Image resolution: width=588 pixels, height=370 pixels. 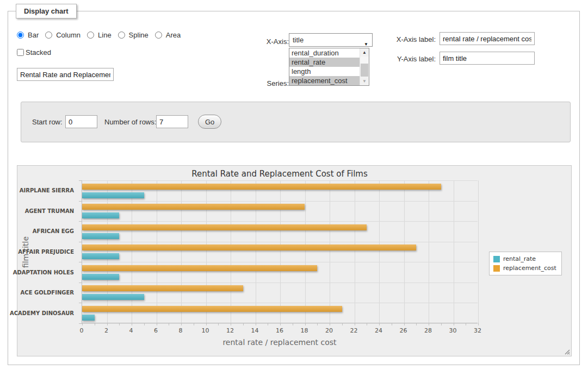 I want to click on x-tick-label: 4, so click(x=131, y=330).